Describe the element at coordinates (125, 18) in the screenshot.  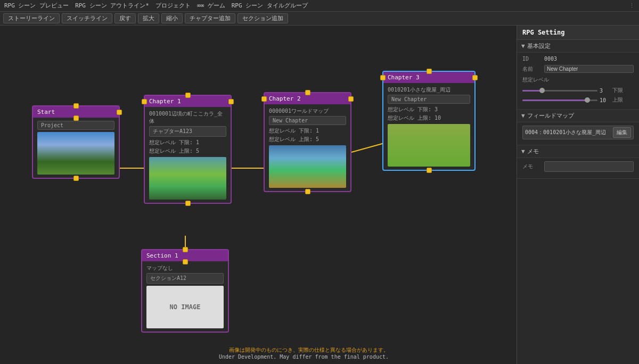
I see `undo-btn: 戻す` at that location.